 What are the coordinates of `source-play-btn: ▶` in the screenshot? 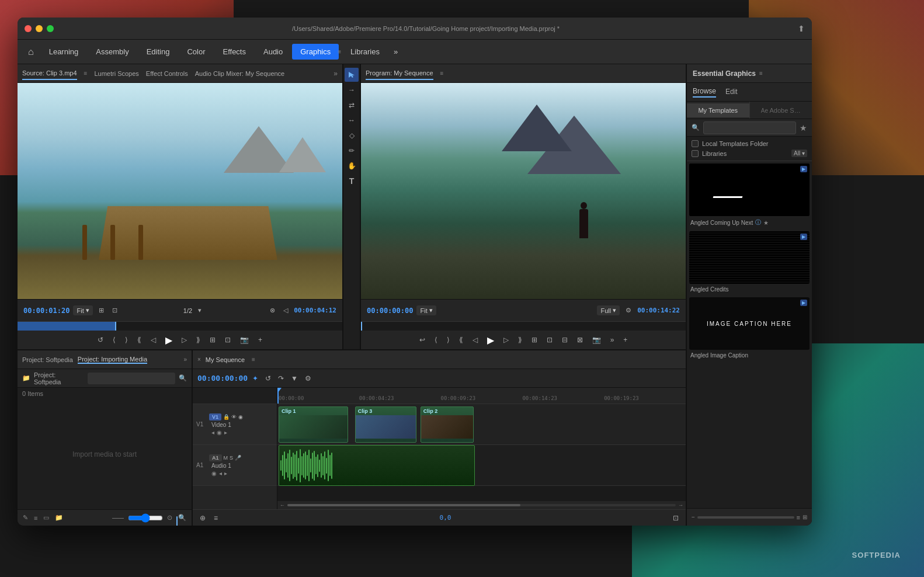 It's located at (169, 340).